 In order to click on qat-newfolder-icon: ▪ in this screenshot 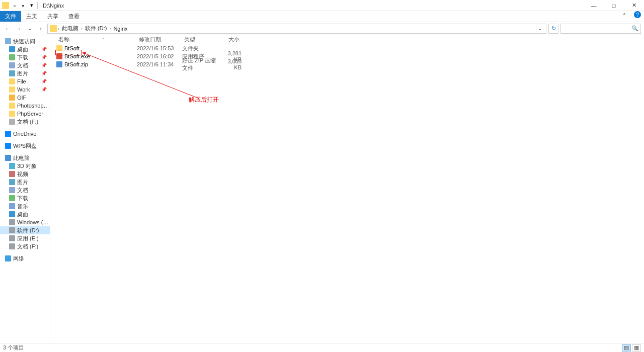, I will do `click(23, 6)`.